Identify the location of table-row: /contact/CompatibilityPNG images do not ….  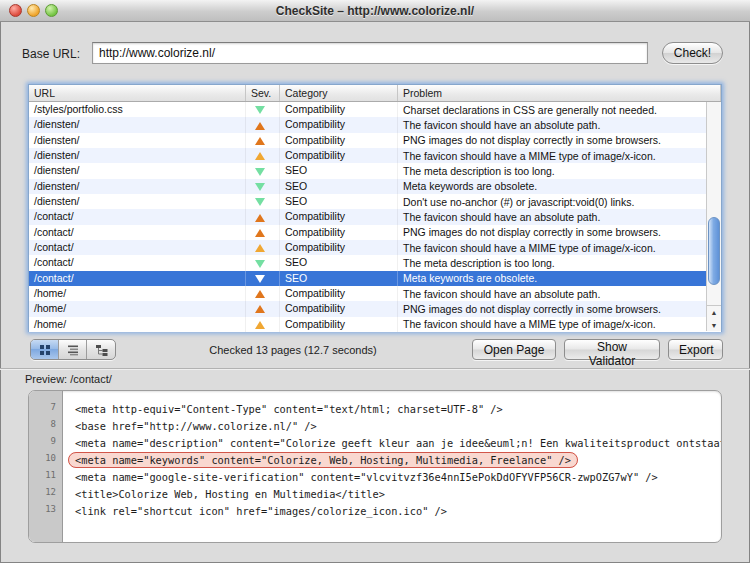
(375, 232).